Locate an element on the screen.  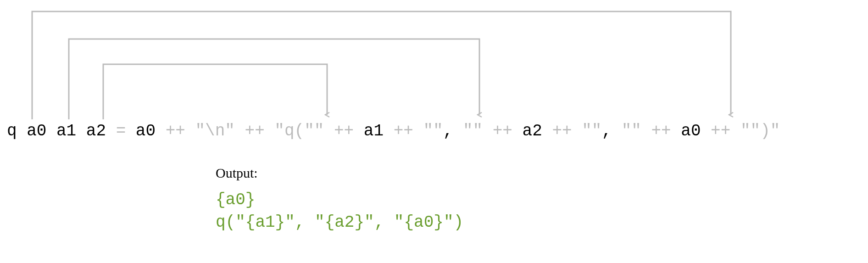
code-token: a1 is located at coordinates (373, 131).